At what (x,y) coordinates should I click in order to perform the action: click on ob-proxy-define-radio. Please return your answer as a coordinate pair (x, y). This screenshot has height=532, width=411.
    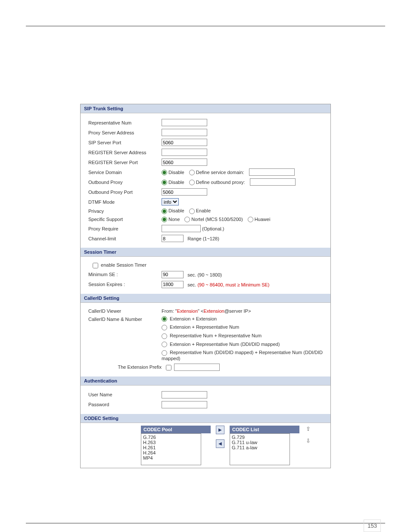
    Looking at the image, I should click on (192, 183).